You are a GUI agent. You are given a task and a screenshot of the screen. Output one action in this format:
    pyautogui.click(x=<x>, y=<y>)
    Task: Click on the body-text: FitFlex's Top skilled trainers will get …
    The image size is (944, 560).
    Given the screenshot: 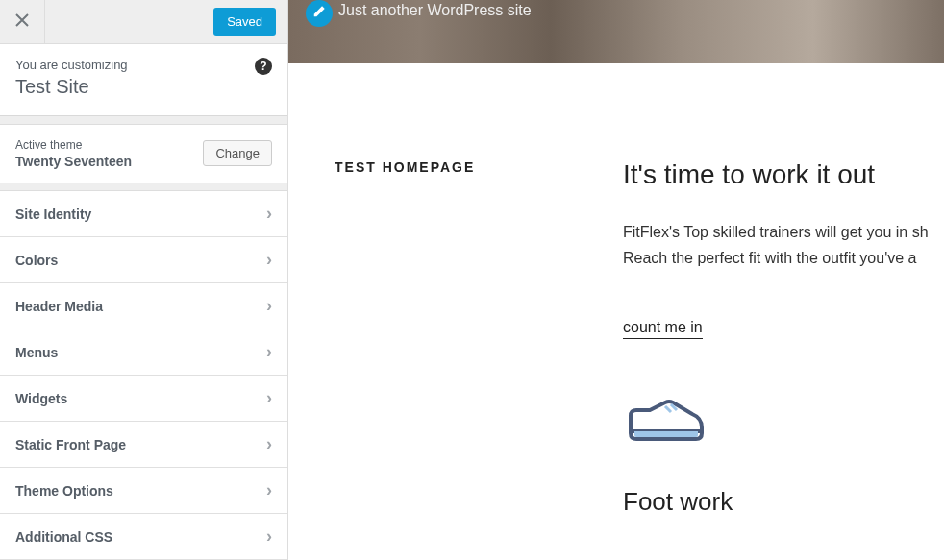 What is the action you would take?
    pyautogui.click(x=783, y=245)
    